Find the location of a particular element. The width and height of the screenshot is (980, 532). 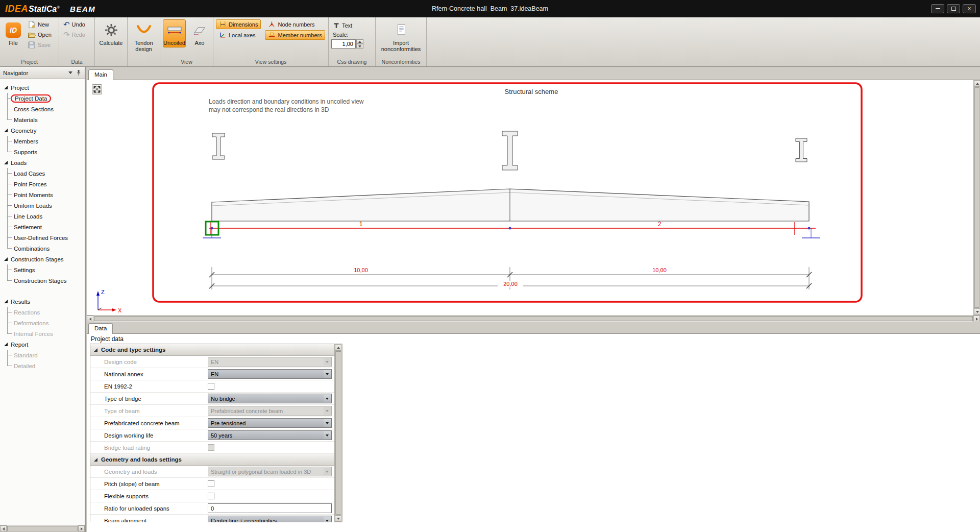

nav-item-line-loads: Line Loads is located at coordinates (42, 216).